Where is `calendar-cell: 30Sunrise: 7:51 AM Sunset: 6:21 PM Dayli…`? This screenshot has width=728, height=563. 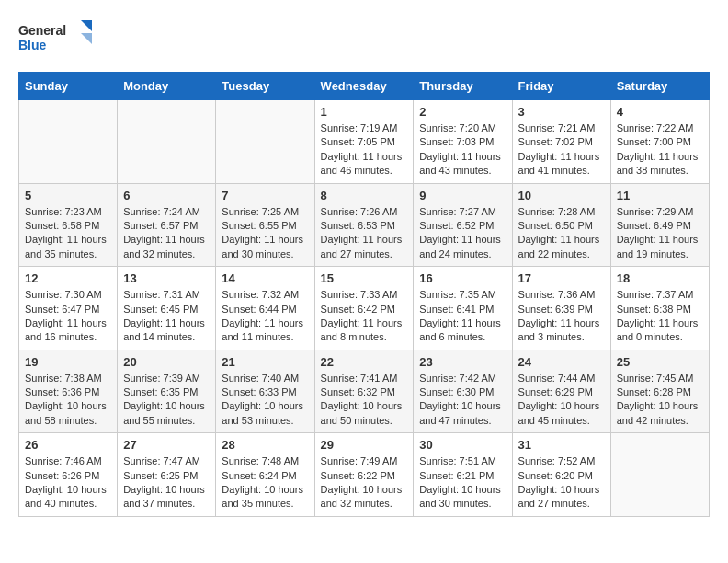
calendar-cell: 30Sunrise: 7:51 AM Sunset: 6:21 PM Dayli… is located at coordinates (463, 475).